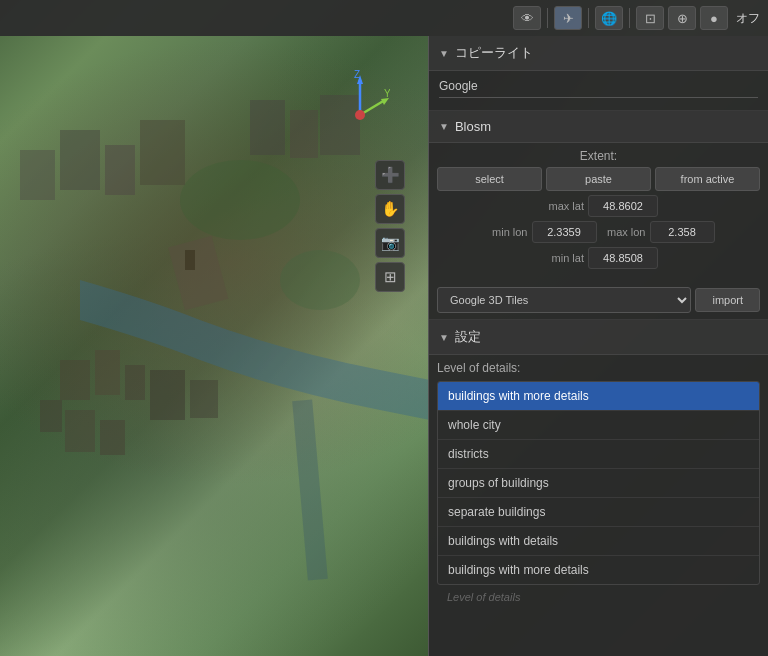 Image resolution: width=768 pixels, height=656 pixels. What do you see at coordinates (598, 258) in the screenshot?
I see `min-lat-row: min lat` at bounding box center [598, 258].